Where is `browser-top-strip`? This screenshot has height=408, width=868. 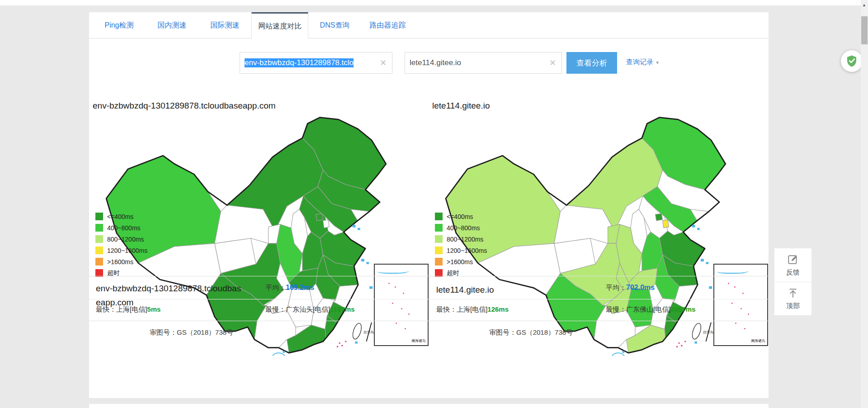
browser-top-strip is located at coordinates (430, 3).